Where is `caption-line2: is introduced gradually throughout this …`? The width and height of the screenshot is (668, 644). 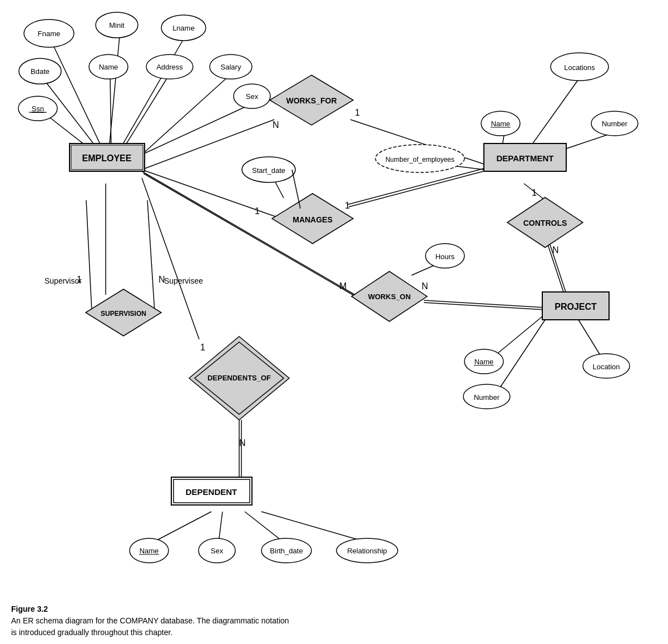 caption-line2: is introduced gradually throughout this … is located at coordinates (150, 633).